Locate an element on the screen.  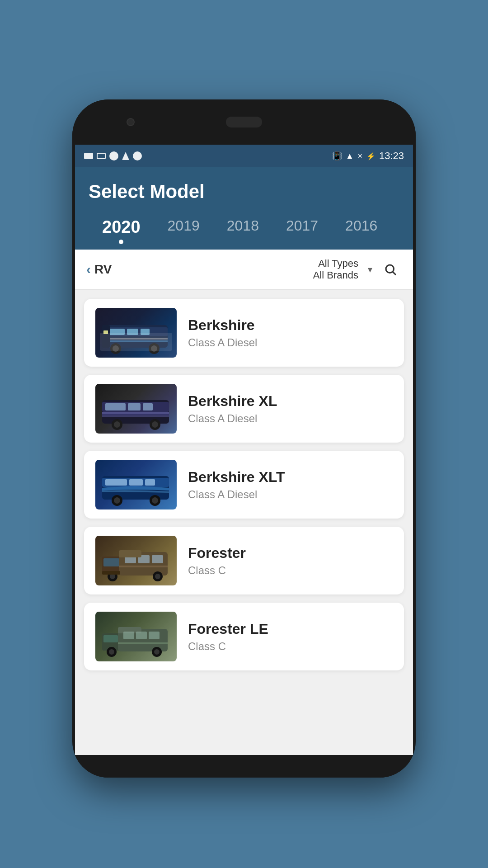
phone-speaker is located at coordinates (244, 122).